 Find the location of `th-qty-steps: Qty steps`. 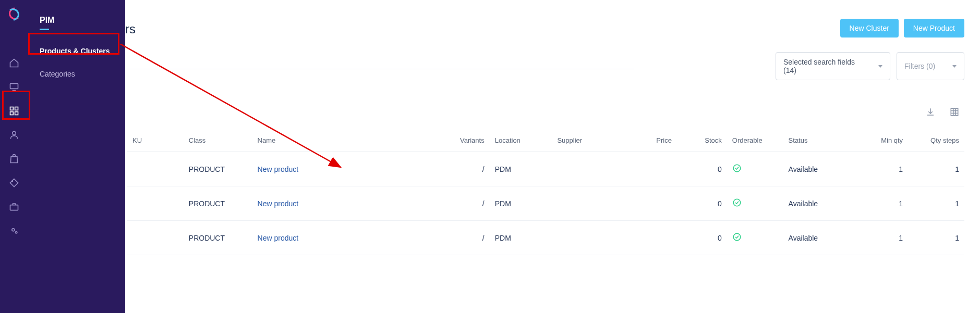

th-qty-steps: Qty steps is located at coordinates (936, 141).